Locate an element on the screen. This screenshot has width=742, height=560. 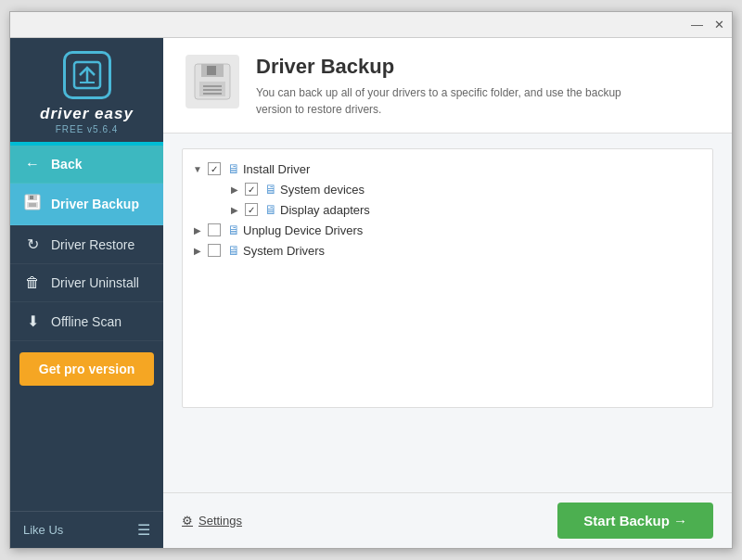
checkbox-install-driver: ✓ is located at coordinates (214, 169).